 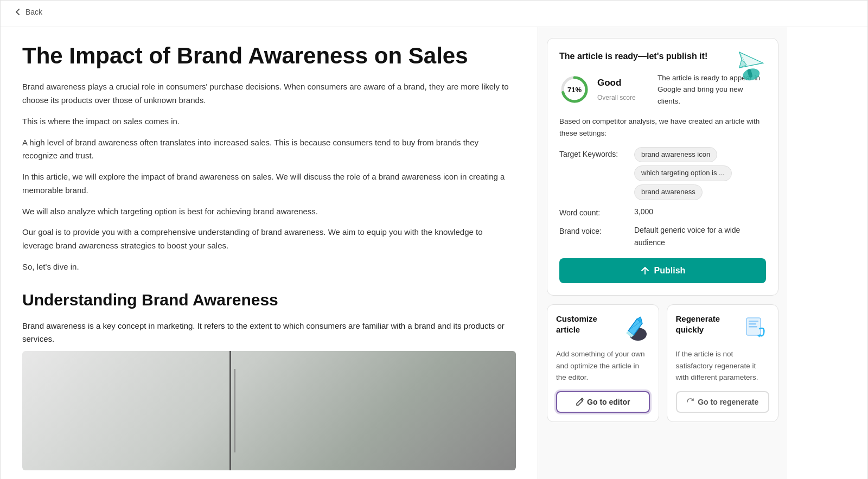 I want to click on settings-intro: Based on competitor analysis, we have cr…, so click(x=663, y=127).